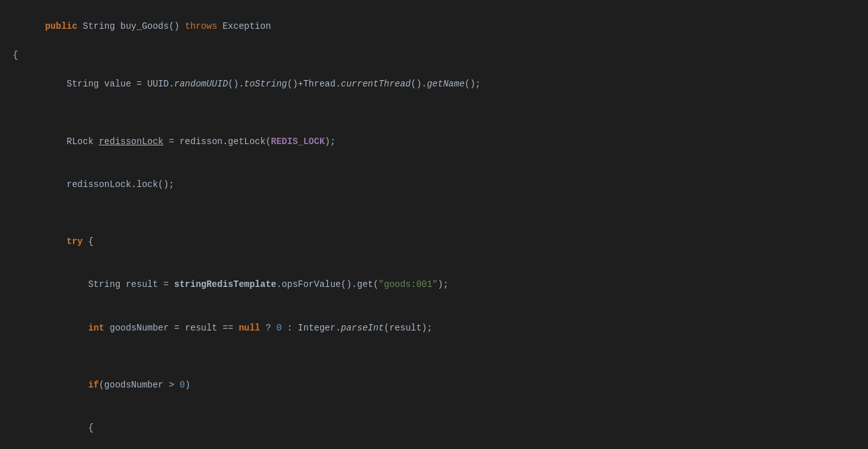 The height and width of the screenshot is (449, 868). I want to click on code-line-3: String value = UUID.randomUUID().toStrin…, so click(434, 85).